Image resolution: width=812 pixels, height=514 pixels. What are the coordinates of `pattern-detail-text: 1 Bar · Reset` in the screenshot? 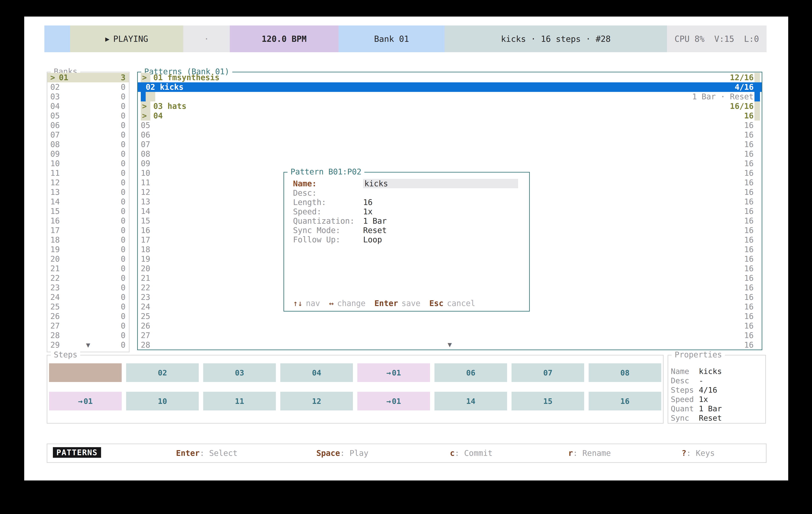 It's located at (727, 96).